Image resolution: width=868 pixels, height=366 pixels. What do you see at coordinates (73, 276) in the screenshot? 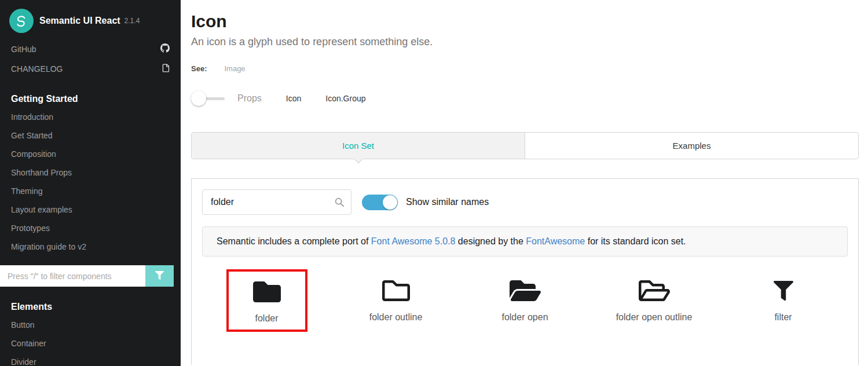
I see `component-filter-input` at bounding box center [73, 276].